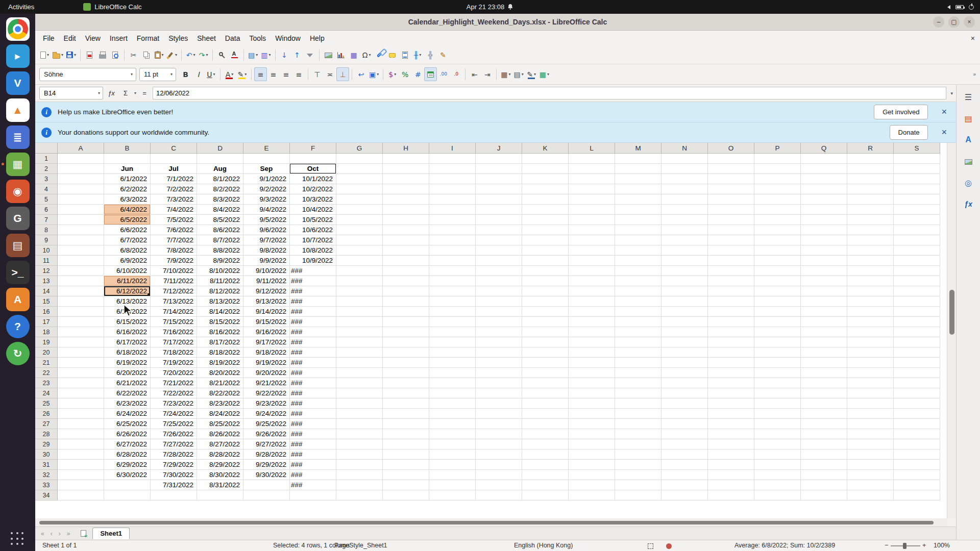  What do you see at coordinates (917, 404) in the screenshot?
I see `cell-S25` at bounding box center [917, 404].